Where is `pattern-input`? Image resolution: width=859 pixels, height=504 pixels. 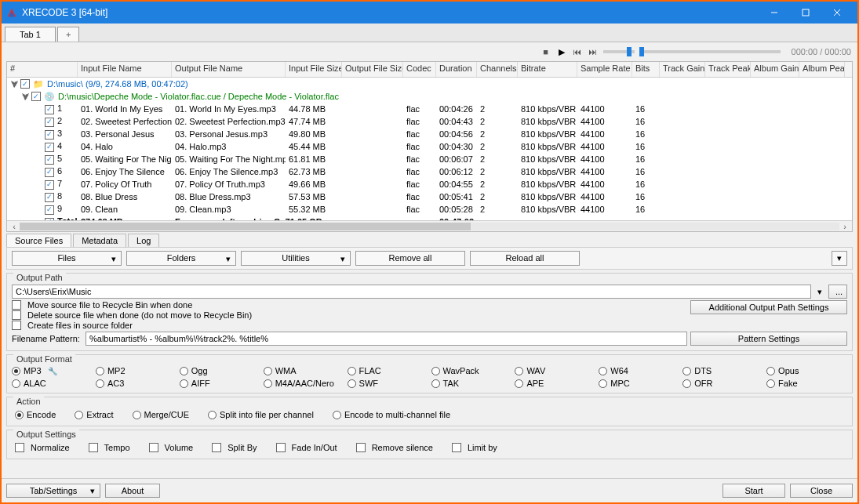 pattern-input is located at coordinates (386, 339).